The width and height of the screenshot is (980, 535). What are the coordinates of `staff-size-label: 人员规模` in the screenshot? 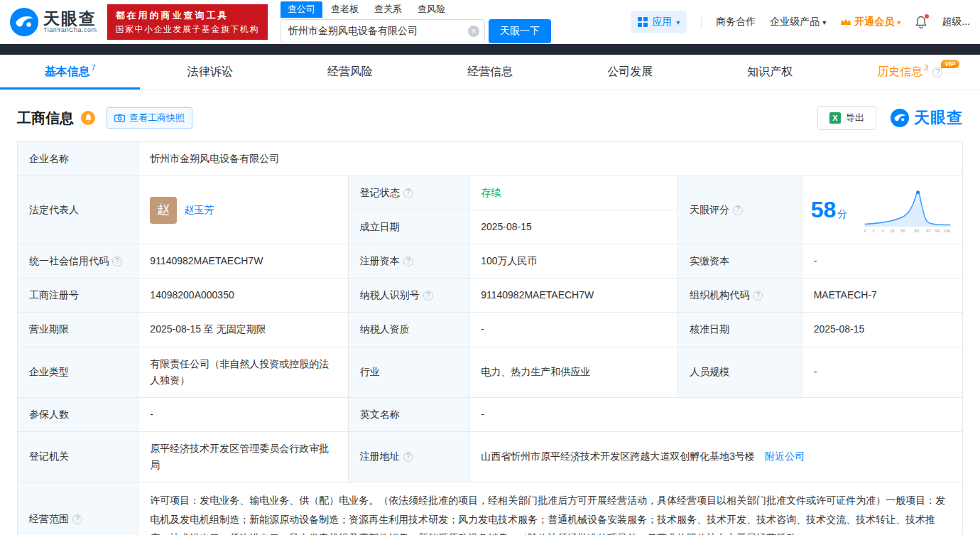 It's located at (740, 372).